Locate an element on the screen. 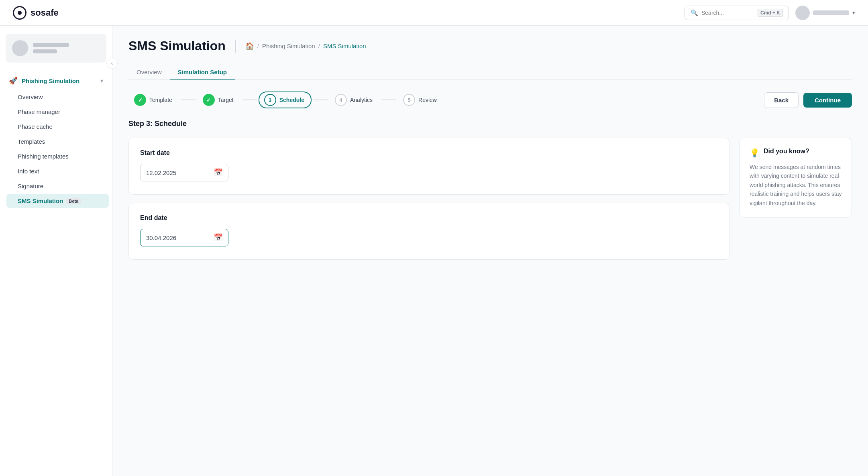 The image size is (868, 476). step-3-number: 3 is located at coordinates (270, 100).